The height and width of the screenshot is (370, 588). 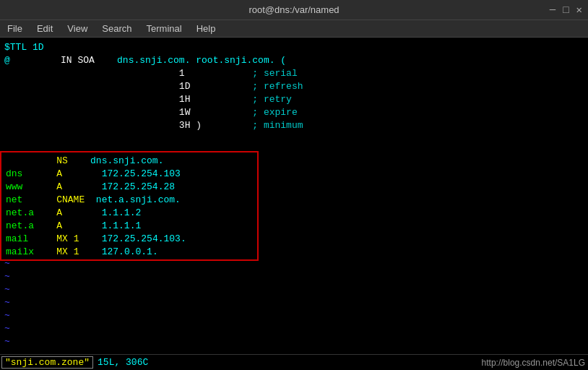 I want to click on mail-mx-record: mail MX 1 172.25.254.103., so click(x=129, y=238).